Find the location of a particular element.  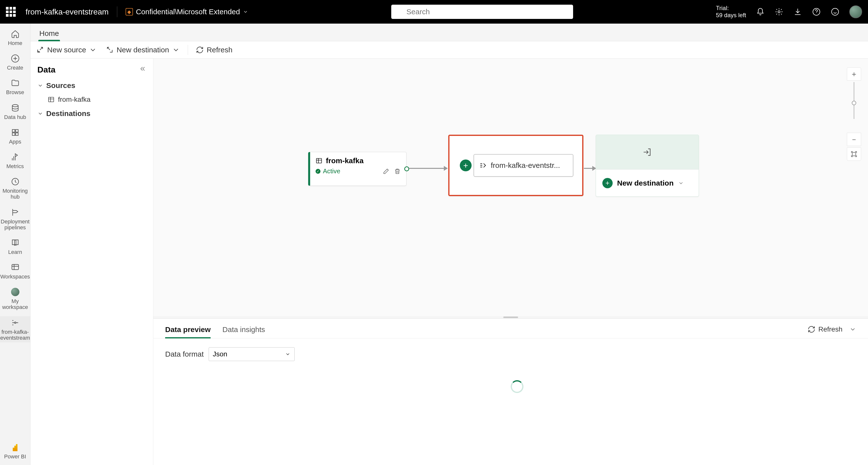

trial-status: Trial: 59 days left is located at coordinates (731, 12).